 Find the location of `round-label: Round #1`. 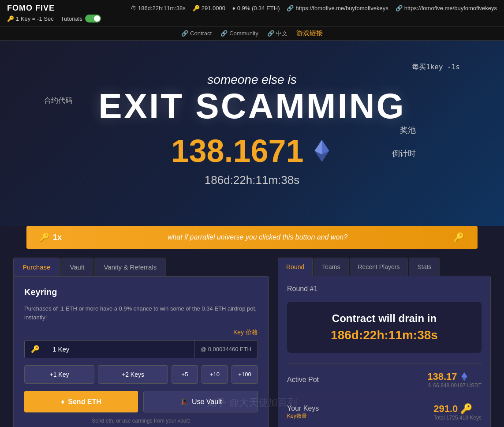

round-label: Round #1 is located at coordinates (385, 289).